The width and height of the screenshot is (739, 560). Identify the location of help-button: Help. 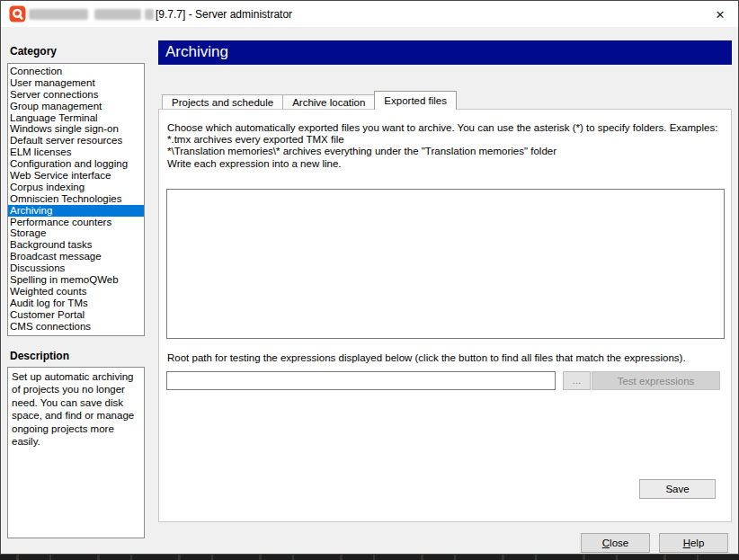
(694, 543).